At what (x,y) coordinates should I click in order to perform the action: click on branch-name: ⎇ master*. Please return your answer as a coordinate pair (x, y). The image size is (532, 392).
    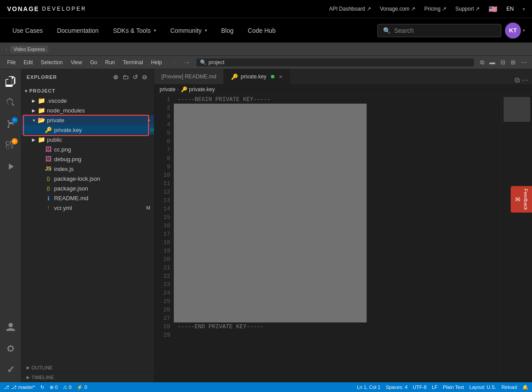
    Looking at the image, I should click on (23, 387).